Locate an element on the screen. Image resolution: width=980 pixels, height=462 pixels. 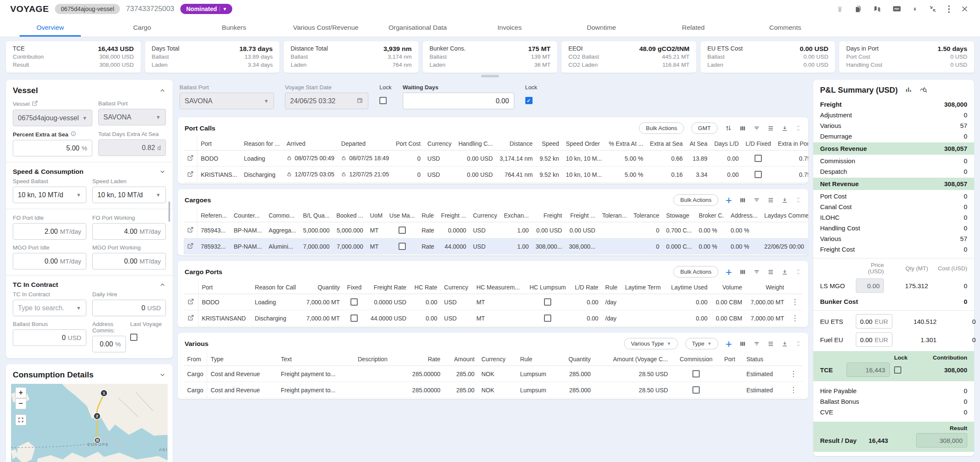
density-icon is located at coordinates (771, 272).